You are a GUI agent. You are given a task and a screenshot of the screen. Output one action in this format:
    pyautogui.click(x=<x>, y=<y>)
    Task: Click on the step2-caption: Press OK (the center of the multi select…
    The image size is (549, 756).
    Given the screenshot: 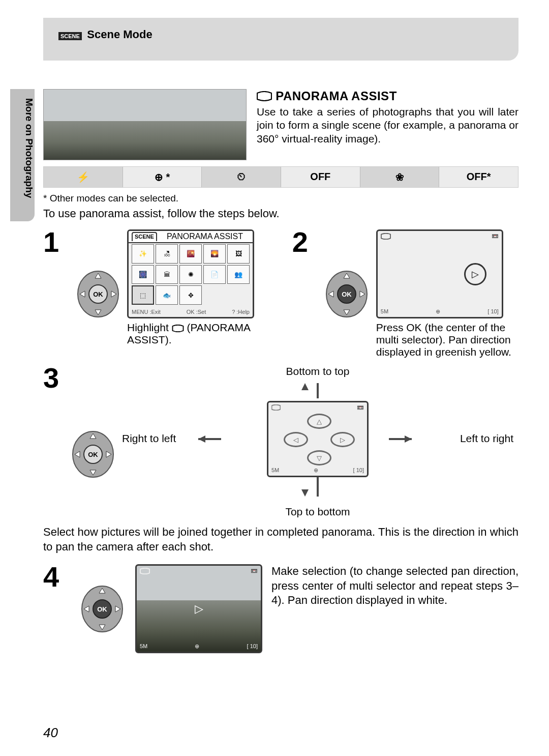 What is the action you would take?
    pyautogui.click(x=447, y=340)
    